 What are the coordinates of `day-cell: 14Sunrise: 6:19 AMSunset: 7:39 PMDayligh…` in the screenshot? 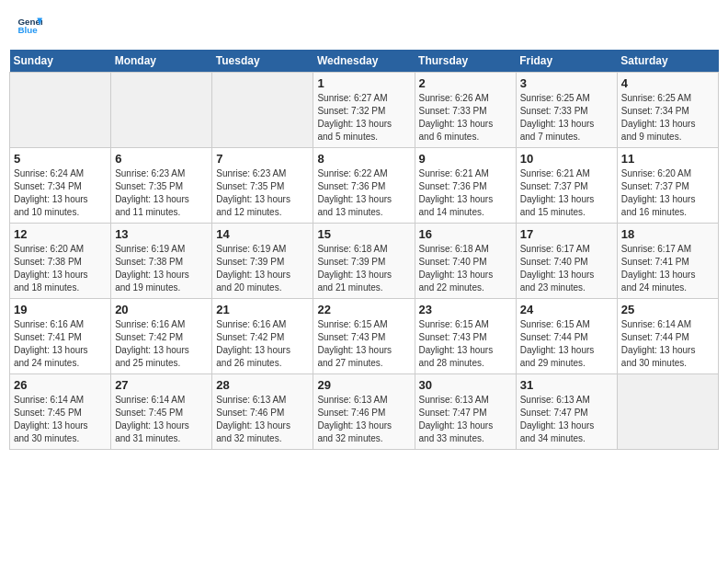 It's located at (263, 261).